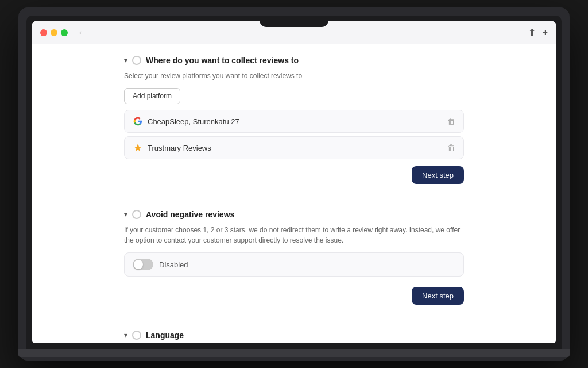  I want to click on section1-description: Select your review platforms you want to…, so click(294, 76).